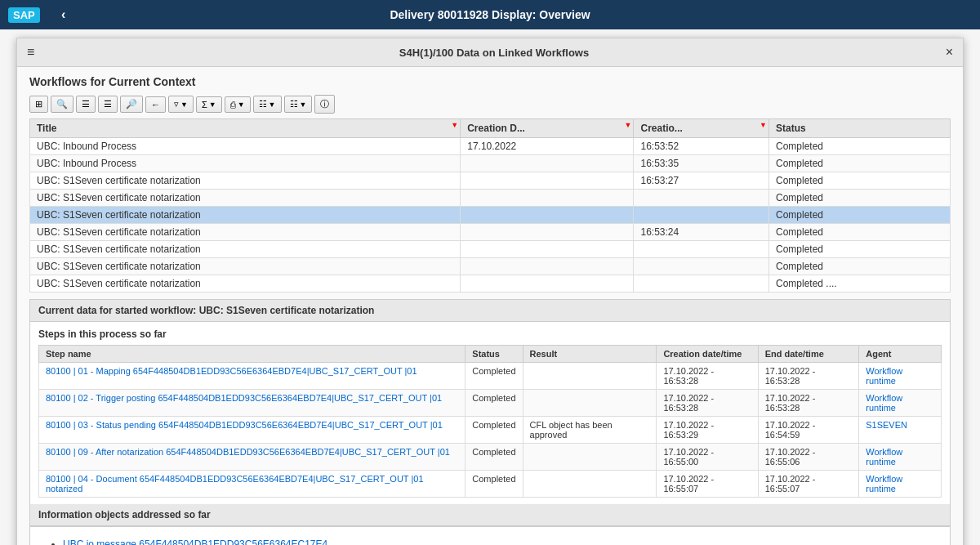 The image size is (980, 545). What do you see at coordinates (108, 105) in the screenshot?
I see `align-right-button: ☰` at bounding box center [108, 105].